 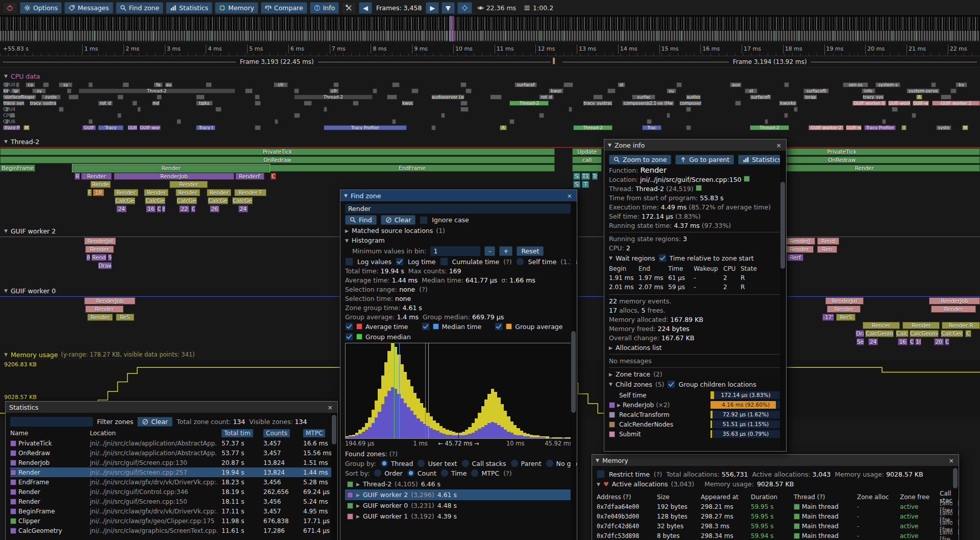 I want to click on scrollbar, so click(x=783, y=301).